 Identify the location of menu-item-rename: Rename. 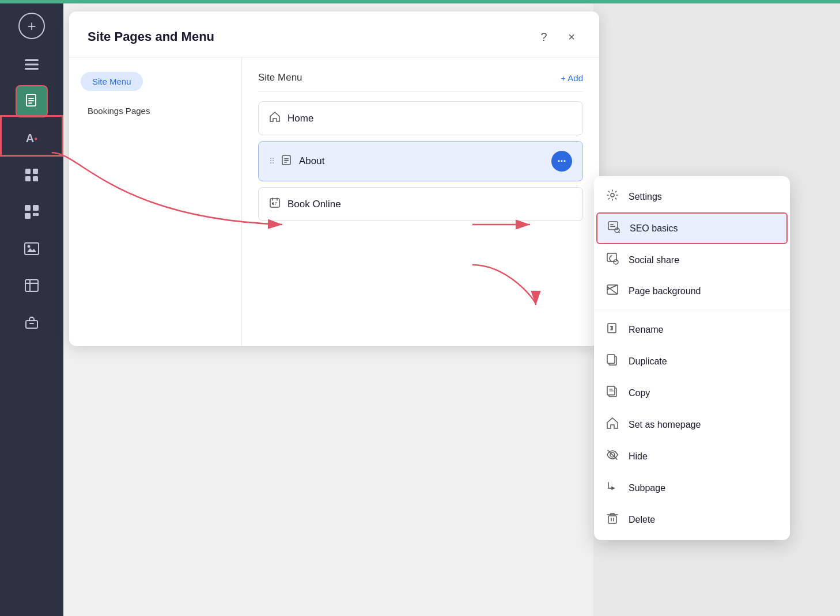
(692, 329).